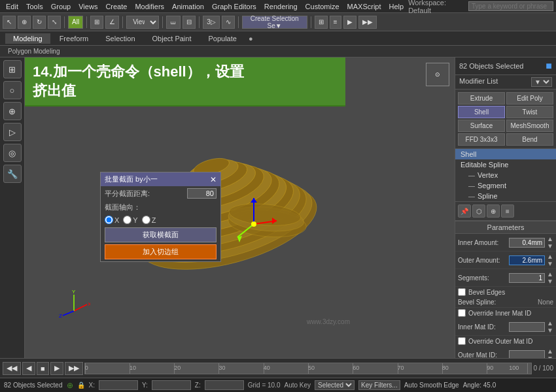 This screenshot has width=556, height=392. Describe the element at coordinates (506, 165) in the screenshot. I see `stack-item-editable-spline: Editable Spline` at that location.